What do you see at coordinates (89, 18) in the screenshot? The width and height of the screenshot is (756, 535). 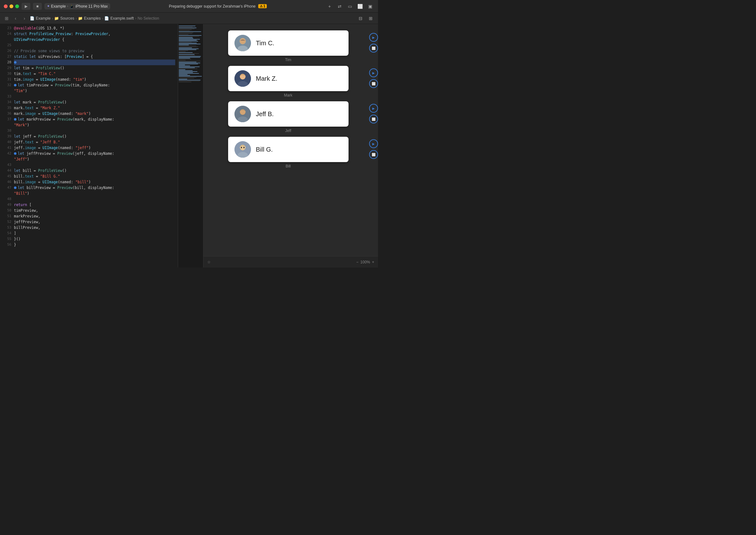 I see `breadcrumb-examples: 📁 Examples` at bounding box center [89, 18].